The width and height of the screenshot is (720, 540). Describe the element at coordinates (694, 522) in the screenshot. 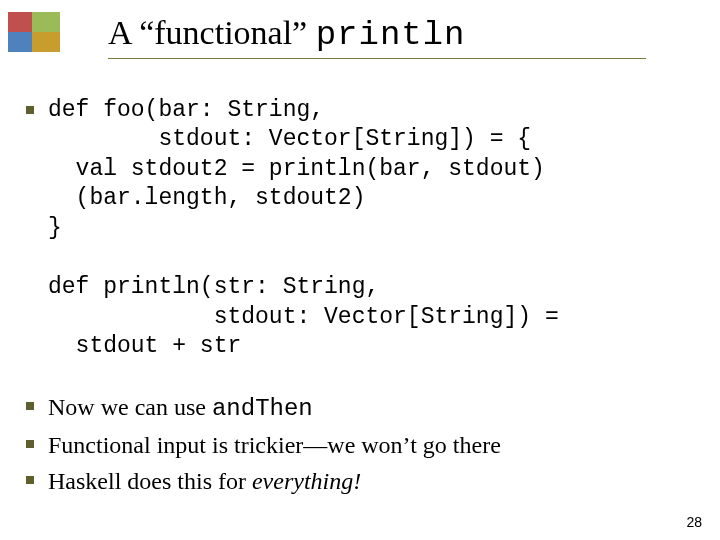

I see `page-number: 28` at that location.